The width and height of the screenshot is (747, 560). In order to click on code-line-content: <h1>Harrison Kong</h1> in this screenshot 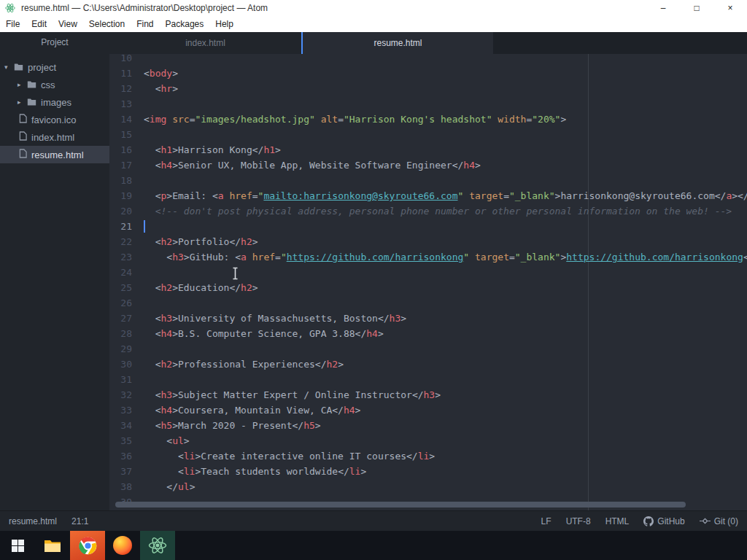, I will do `click(212, 150)`.